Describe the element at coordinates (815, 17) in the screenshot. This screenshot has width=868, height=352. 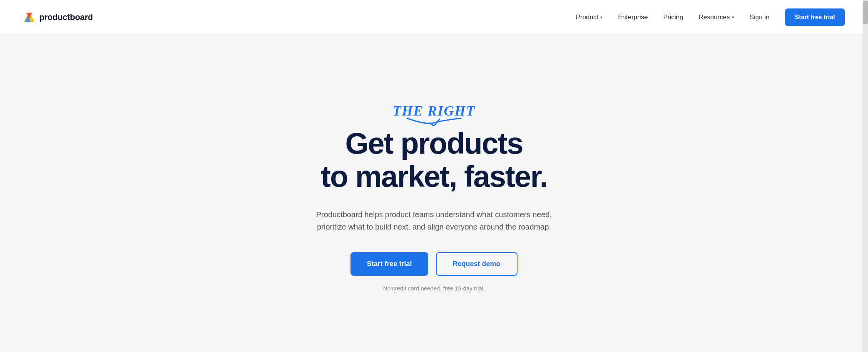
I see `start-trial-nav-button: Start free trial` at that location.